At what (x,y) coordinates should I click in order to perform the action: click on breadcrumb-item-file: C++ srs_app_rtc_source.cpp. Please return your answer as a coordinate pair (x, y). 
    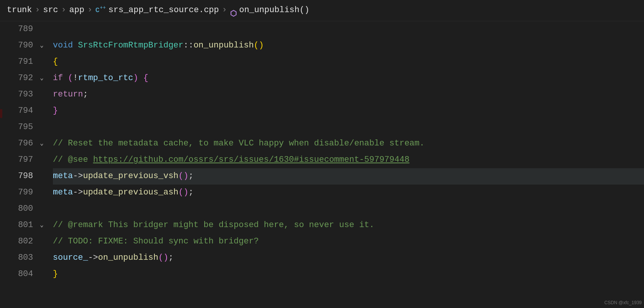
    Looking at the image, I should click on (157, 11).